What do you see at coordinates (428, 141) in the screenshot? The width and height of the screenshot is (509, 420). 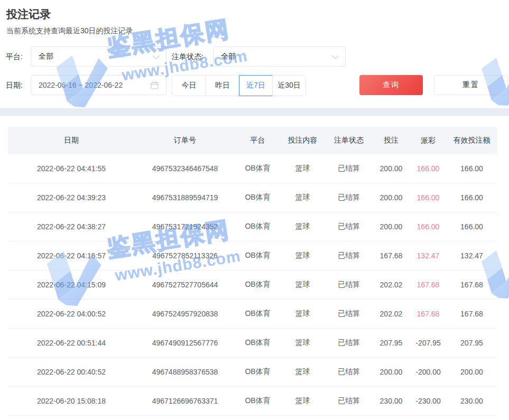 I see `col-header-payout: 派彩` at bounding box center [428, 141].